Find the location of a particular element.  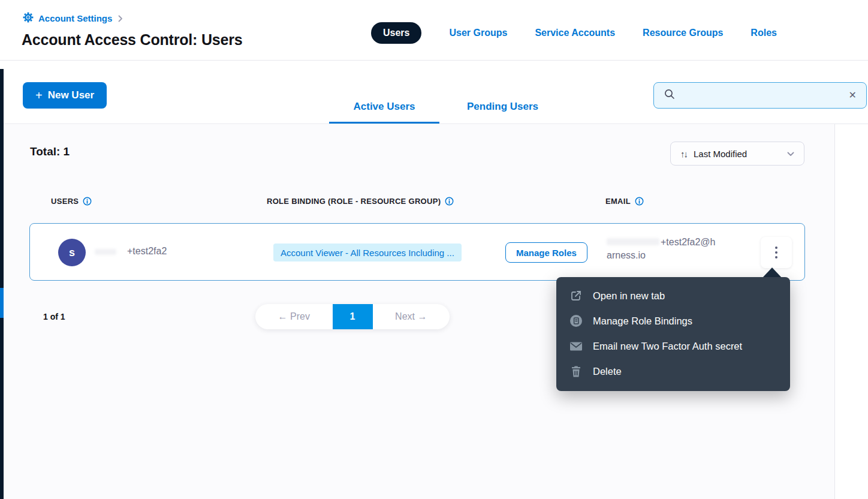

search-icon is located at coordinates (670, 95).